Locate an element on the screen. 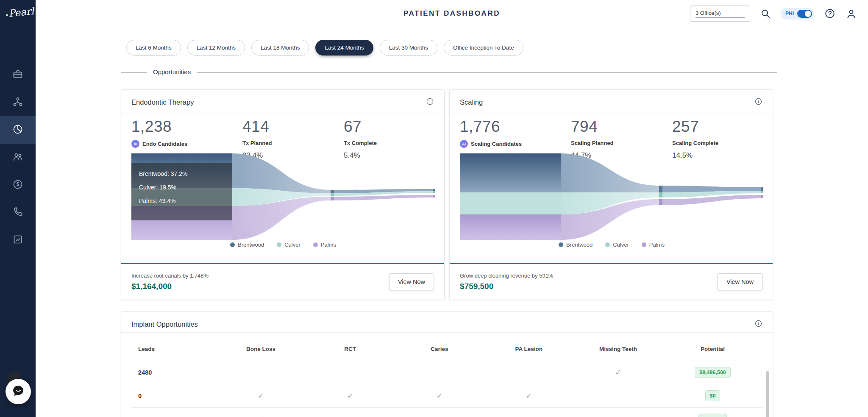  filter-chip-last-30-months: Last 30 Months is located at coordinates (409, 47).